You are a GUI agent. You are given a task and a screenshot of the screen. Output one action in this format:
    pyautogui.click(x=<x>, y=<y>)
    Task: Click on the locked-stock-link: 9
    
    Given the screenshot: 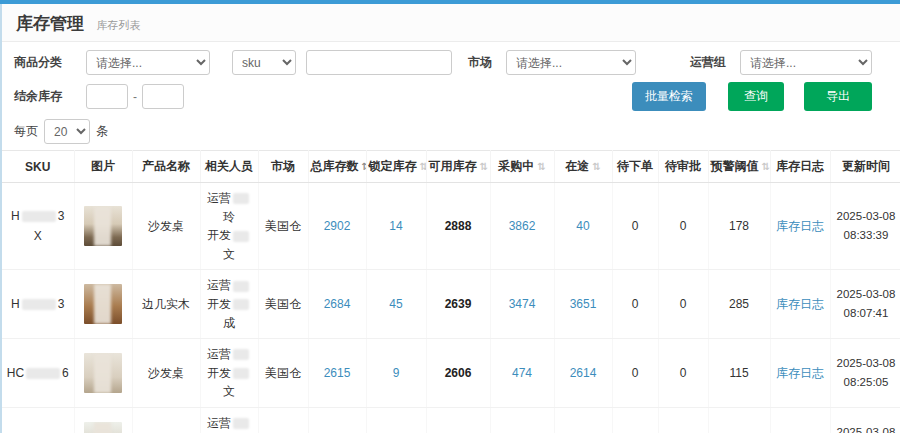 What is the action you would take?
    pyautogui.click(x=396, y=373)
    